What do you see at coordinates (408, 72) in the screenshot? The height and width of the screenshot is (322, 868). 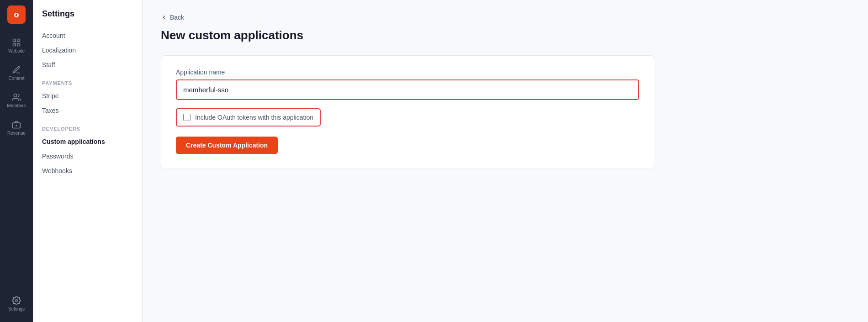 I see `app-name-label: Application name` at bounding box center [408, 72].